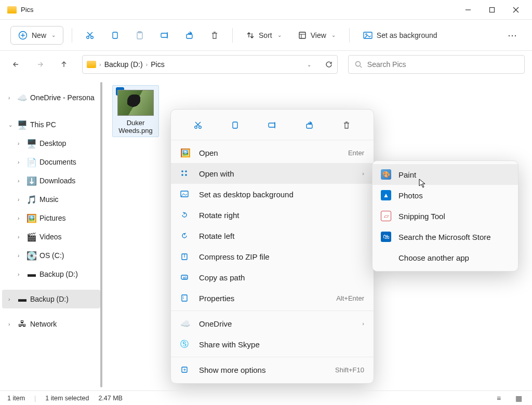 The height and width of the screenshot is (405, 532). I want to click on sidebar-item-onedrive: ›☁️OneDrive - Persona, so click(51, 98).